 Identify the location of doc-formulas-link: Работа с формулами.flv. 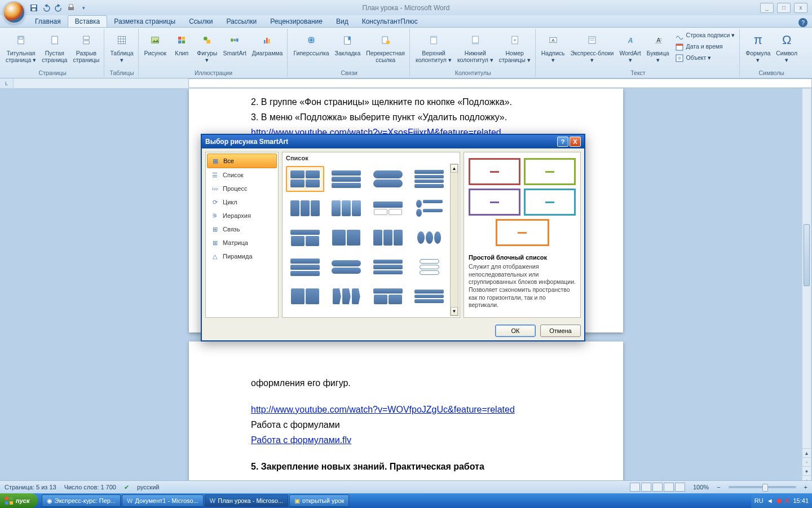
(301, 440).